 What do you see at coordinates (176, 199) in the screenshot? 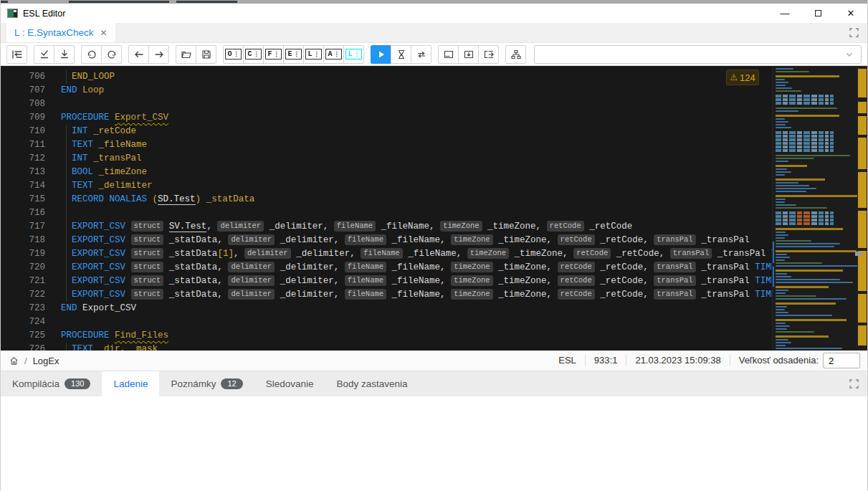
I see `code-token: SD.Test` at bounding box center [176, 199].